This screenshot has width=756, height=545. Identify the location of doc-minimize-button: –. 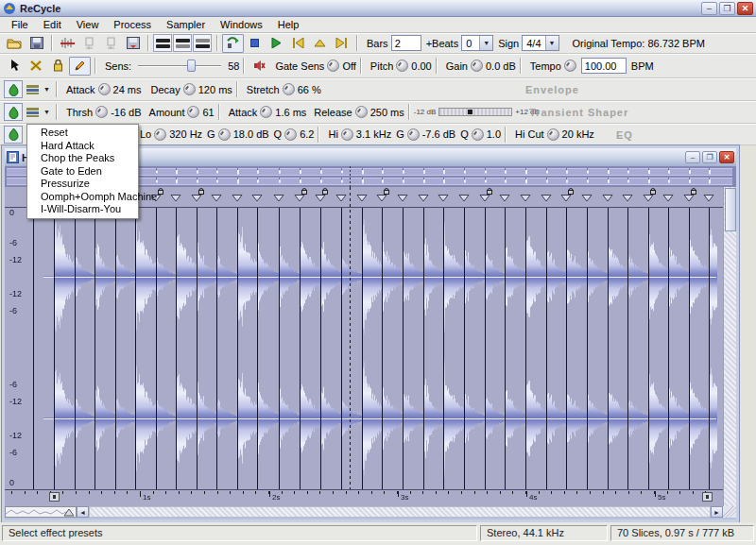
(693, 157).